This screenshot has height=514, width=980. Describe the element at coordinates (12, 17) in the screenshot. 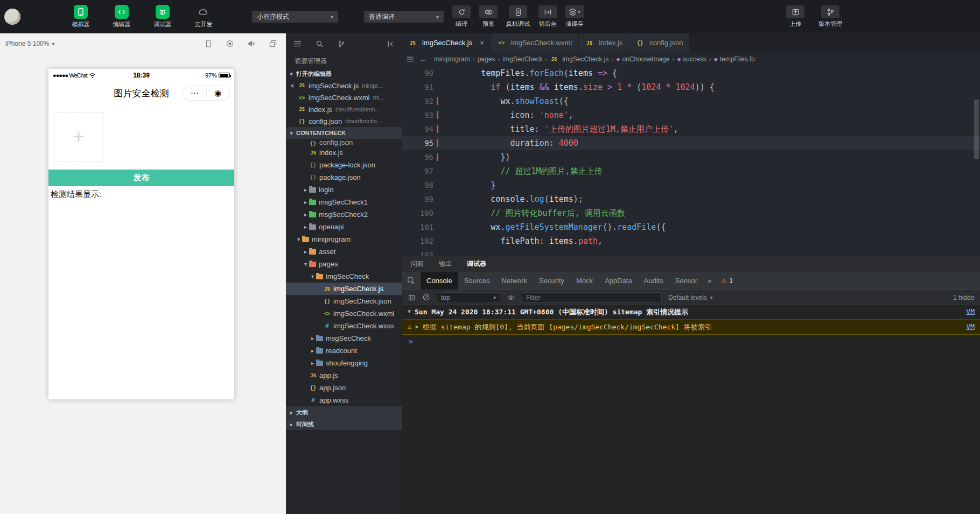

I see `avatar` at that location.